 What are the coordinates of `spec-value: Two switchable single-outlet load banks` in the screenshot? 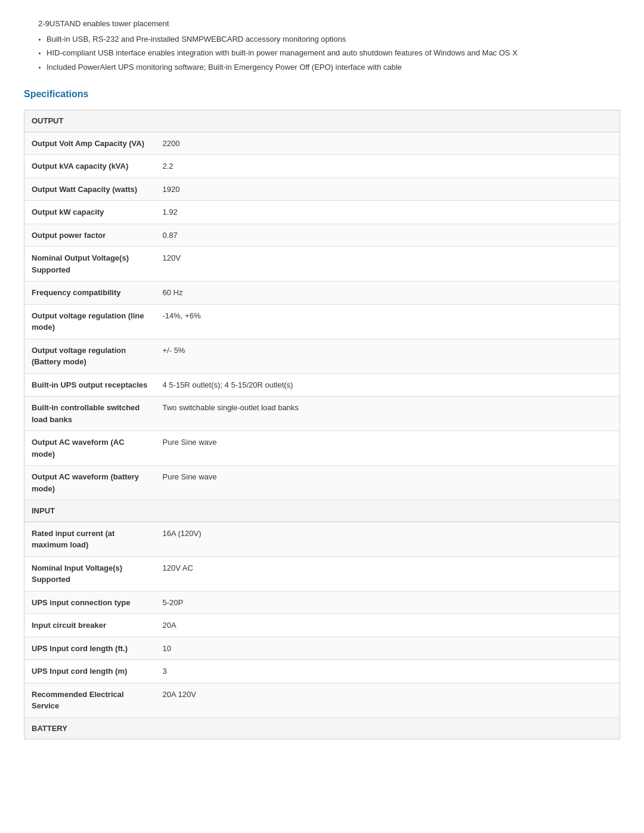 It's located at (388, 414).